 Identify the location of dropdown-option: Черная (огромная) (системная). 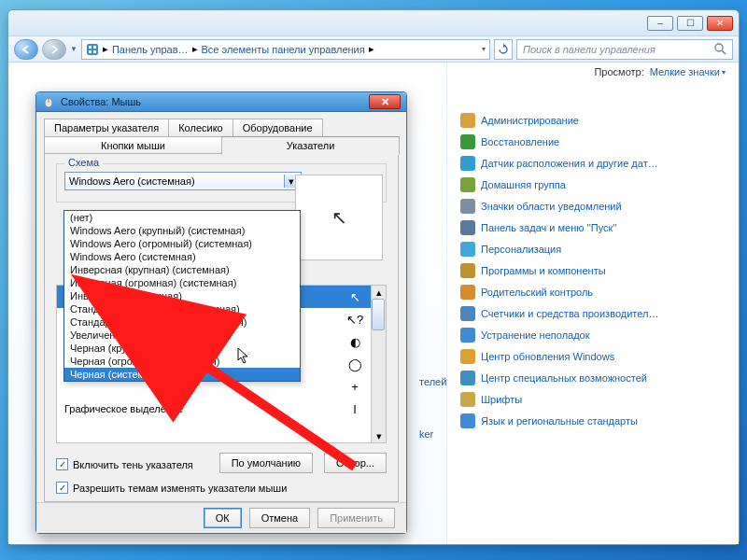
(182, 361).